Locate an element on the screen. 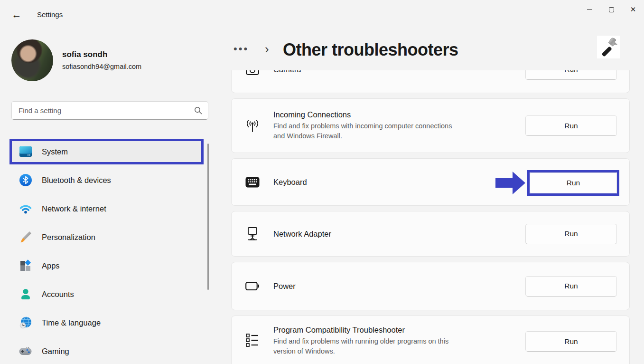 The width and height of the screenshot is (644, 364). breadcrumb-chevron-icon: › is located at coordinates (267, 49).